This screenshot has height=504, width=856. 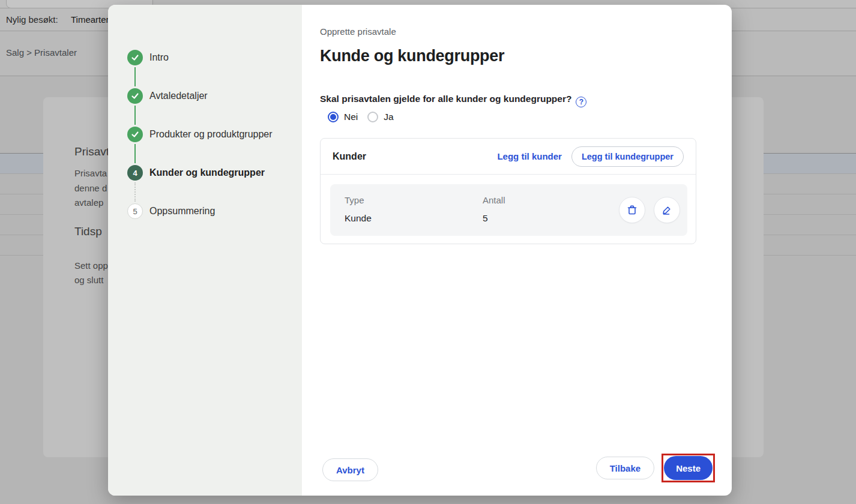 What do you see at coordinates (656, 468) in the screenshot?
I see `footer-navigation: Tilbake Neste` at bounding box center [656, 468].